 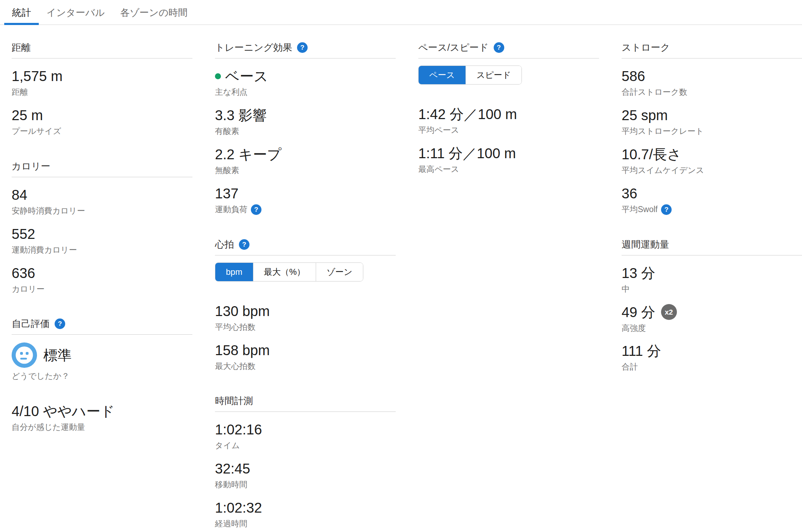 What do you see at coordinates (305, 305) in the screenshot?
I see `section-heart-rate: 心拍 bpm 最大（%） ゾーン 130 bpm 平均心拍数 158 bpm 最…` at bounding box center [305, 305].